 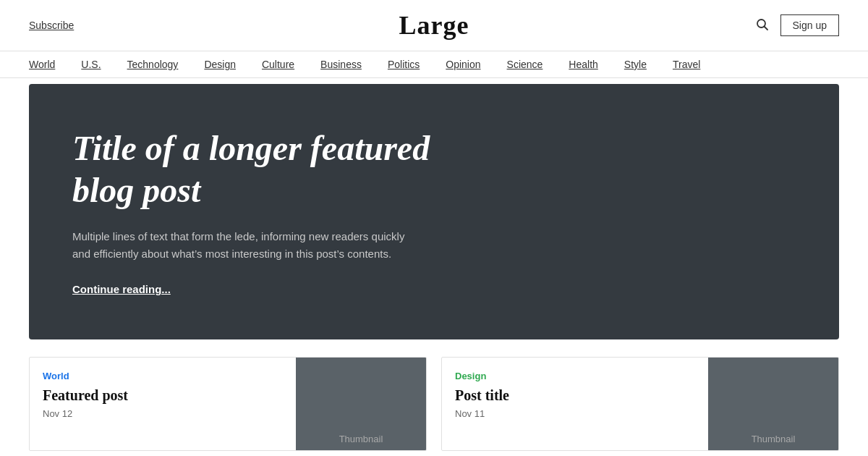 What do you see at coordinates (434, 25) in the screenshot?
I see `site-title: Large` at bounding box center [434, 25].